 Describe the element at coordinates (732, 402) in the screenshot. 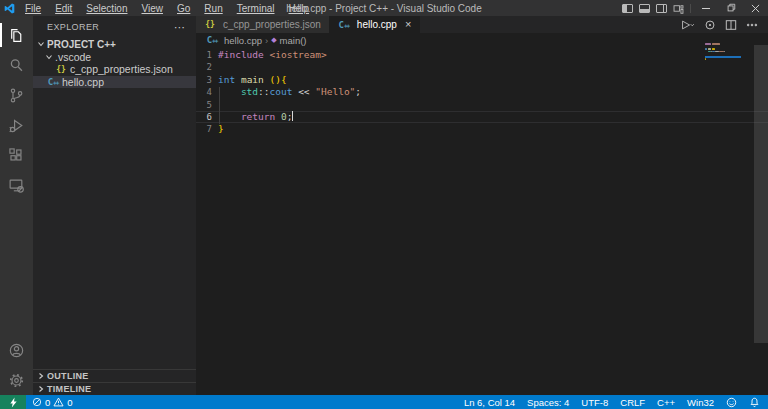

I see `feedback-smiley-icon` at that location.